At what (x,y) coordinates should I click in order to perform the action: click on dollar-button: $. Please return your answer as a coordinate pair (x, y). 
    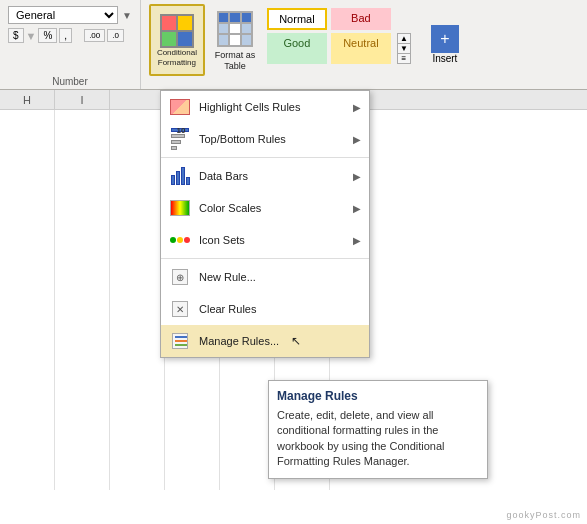
    Looking at the image, I should click on (16, 36).